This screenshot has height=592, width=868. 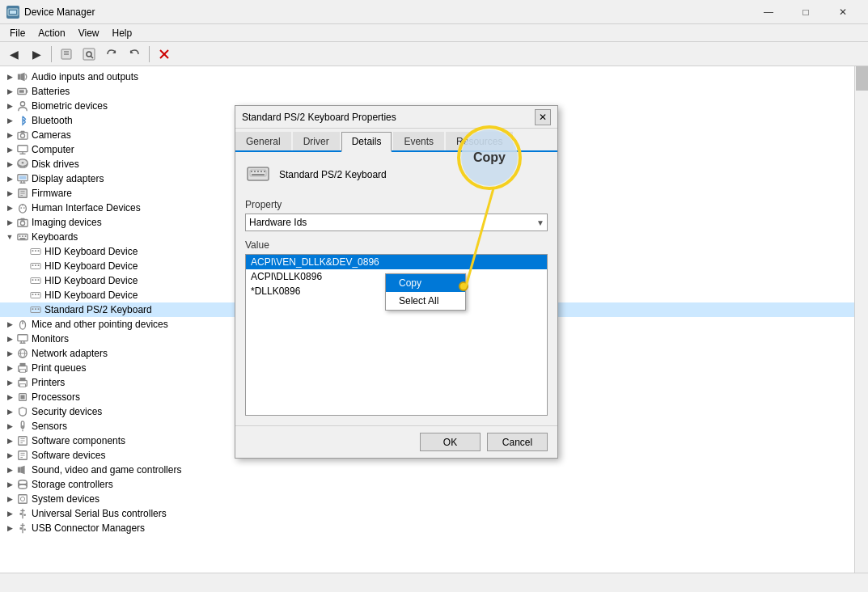 What do you see at coordinates (388, 117) in the screenshot?
I see `dialog-title: Standard PS/2 Keyboard Properties` at bounding box center [388, 117].